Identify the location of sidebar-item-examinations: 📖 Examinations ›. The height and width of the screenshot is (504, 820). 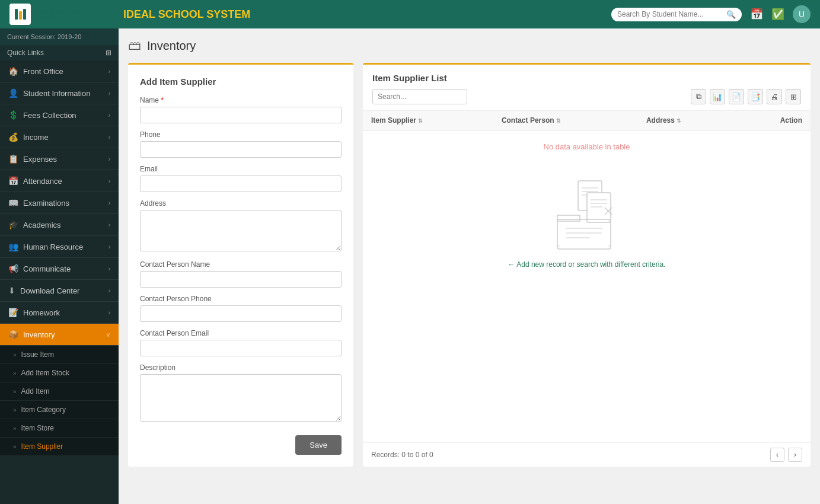
(59, 203).